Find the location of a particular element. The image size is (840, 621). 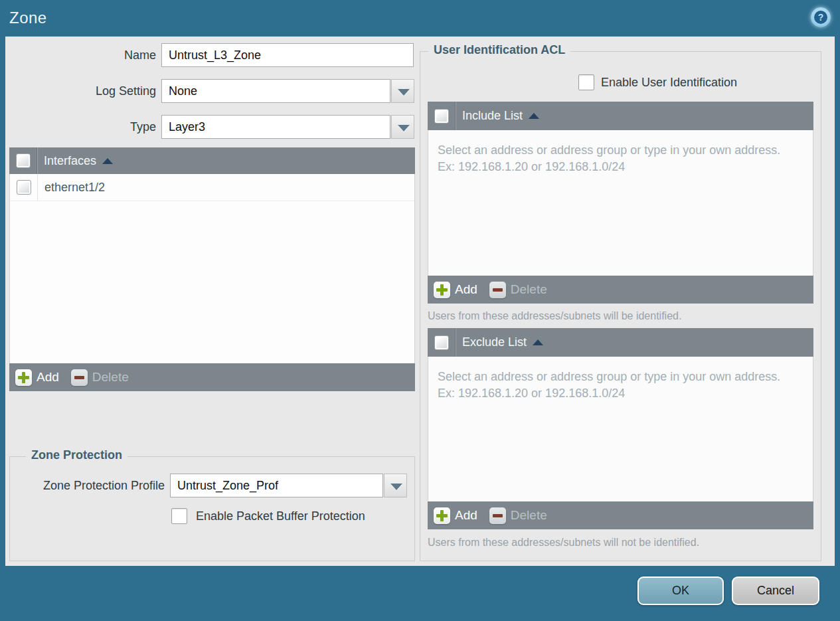

interfaces-header: Interfaces is located at coordinates (212, 161).